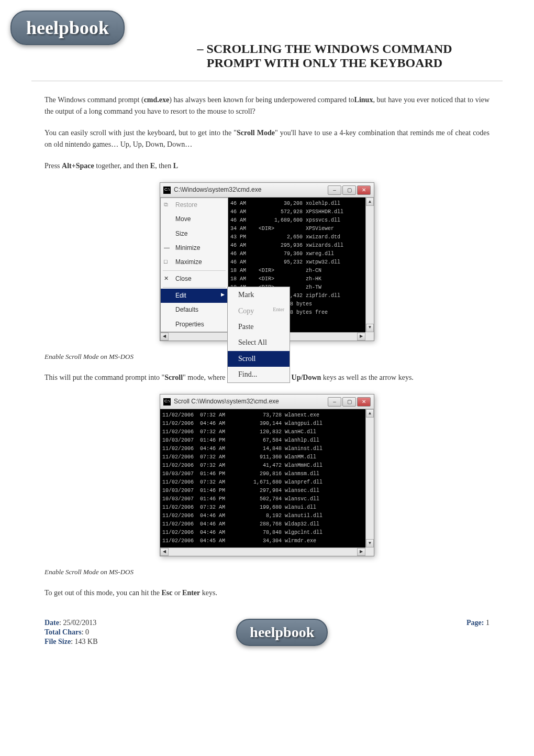 The image size is (534, 756). I want to click on size-label: File Size, so click(58, 641).